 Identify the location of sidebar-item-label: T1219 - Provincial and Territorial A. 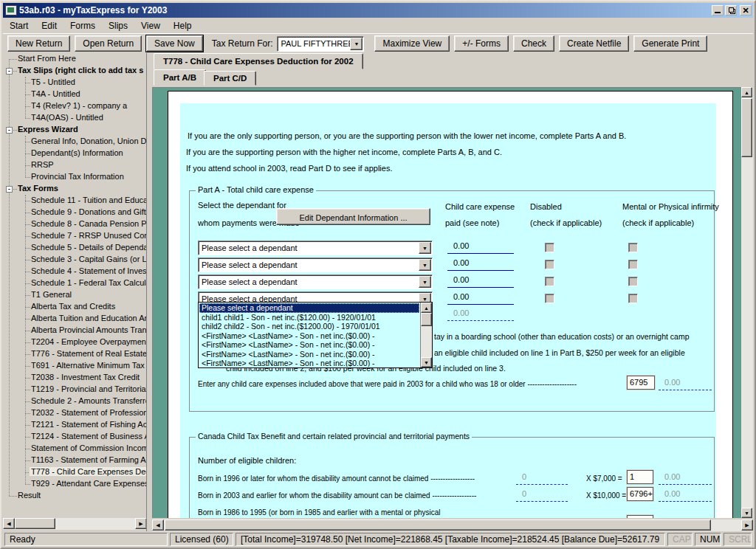
(89, 389).